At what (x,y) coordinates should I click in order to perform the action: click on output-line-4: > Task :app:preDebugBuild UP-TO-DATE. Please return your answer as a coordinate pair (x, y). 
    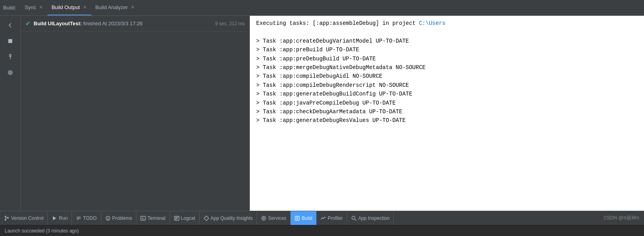
    Looking at the image, I should click on (447, 59).